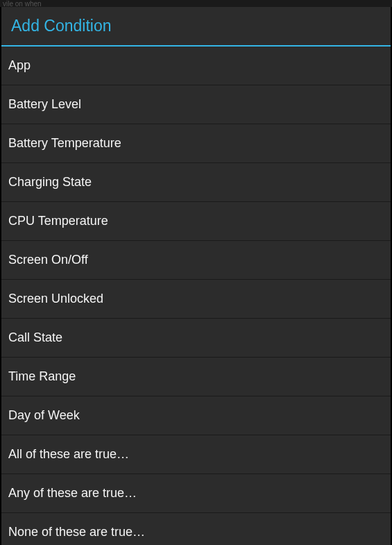  Describe the element at coordinates (196, 221) in the screenshot. I see `condition-item-cpu-temperature: CPU Temperature` at that location.